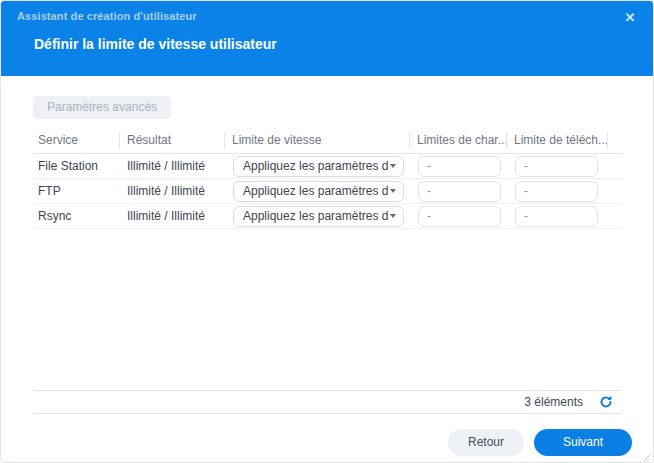 This screenshot has height=463, width=654. I want to click on window-title: Assistant de création d'utilisateur, so click(107, 16).